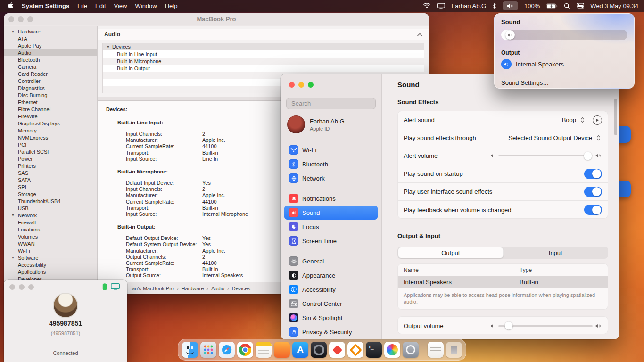  Describe the element at coordinates (525, 83) in the screenshot. I see `sound-settings-link: Sound Settings…` at that location.